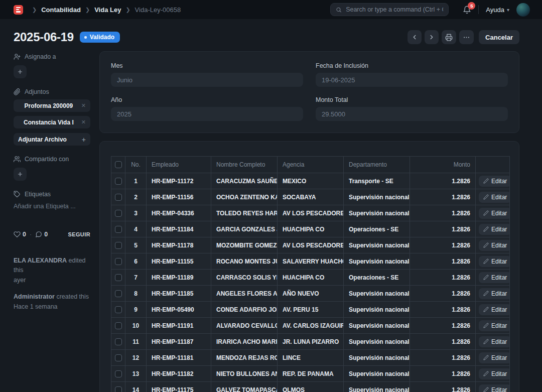  Describe the element at coordinates (311, 229) in the screenshot. I see `row-agencia: HUACHIPA CO` at that location.